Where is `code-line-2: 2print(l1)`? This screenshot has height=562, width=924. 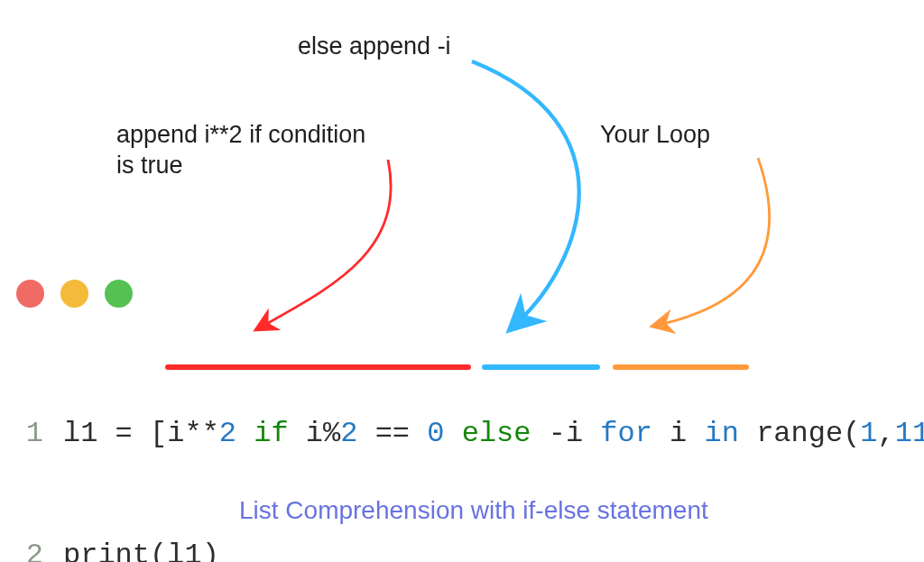
code-line-2: 2print(l1) is located at coordinates (470, 548).